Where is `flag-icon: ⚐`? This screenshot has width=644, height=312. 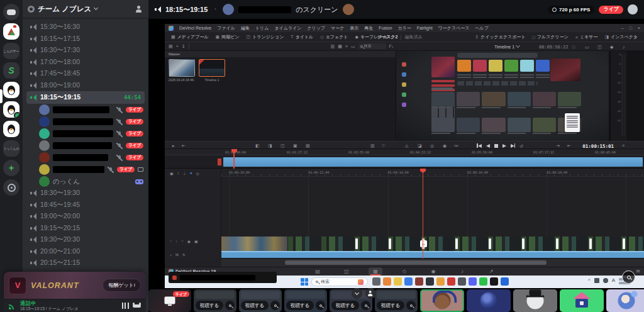 flag-icon: ⚐ is located at coordinates (384, 146).